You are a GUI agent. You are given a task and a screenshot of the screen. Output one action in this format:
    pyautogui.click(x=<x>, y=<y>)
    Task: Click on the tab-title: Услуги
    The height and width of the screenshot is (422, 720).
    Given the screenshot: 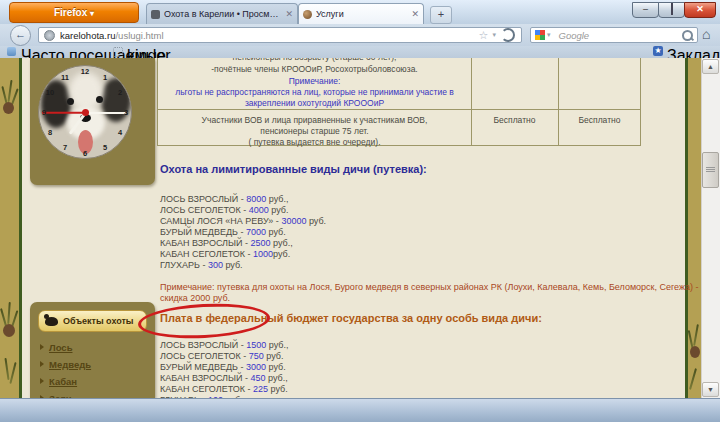 What is the action you would take?
    pyautogui.click(x=362, y=14)
    